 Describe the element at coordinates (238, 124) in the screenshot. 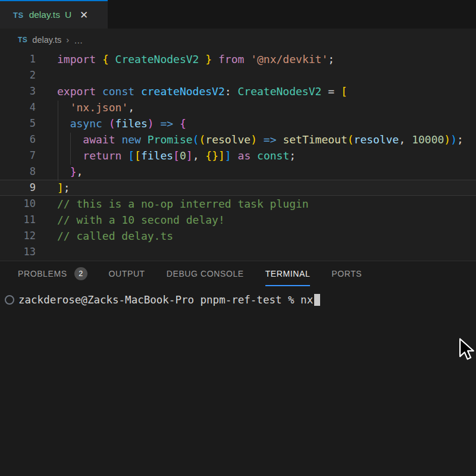

I see `code-line: 5 async (files) => {` at that location.